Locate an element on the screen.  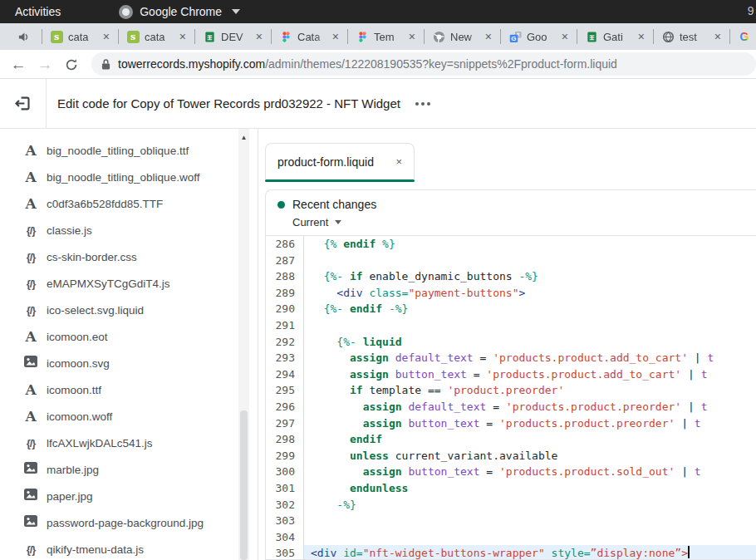
more-options-button is located at coordinates (423, 104).